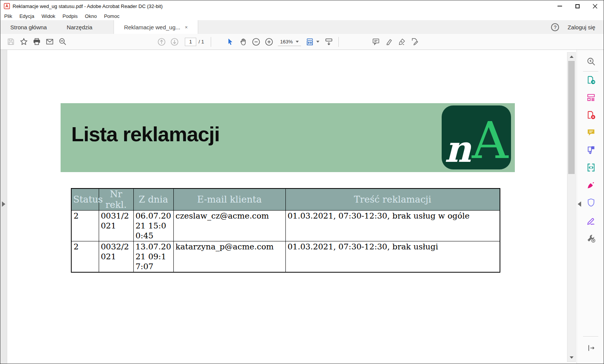 This screenshot has height=364, width=604. I want to click on zoom-level-value: 163%, so click(287, 42).